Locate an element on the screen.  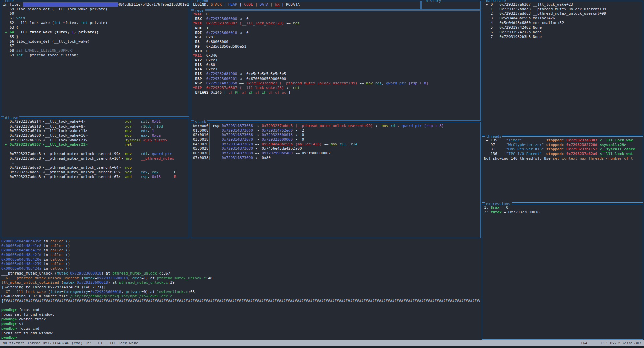
stack-row: 00:0000│ rsp 0x729314873058 —▸ 0x7293237… is located at coordinates (335, 126).